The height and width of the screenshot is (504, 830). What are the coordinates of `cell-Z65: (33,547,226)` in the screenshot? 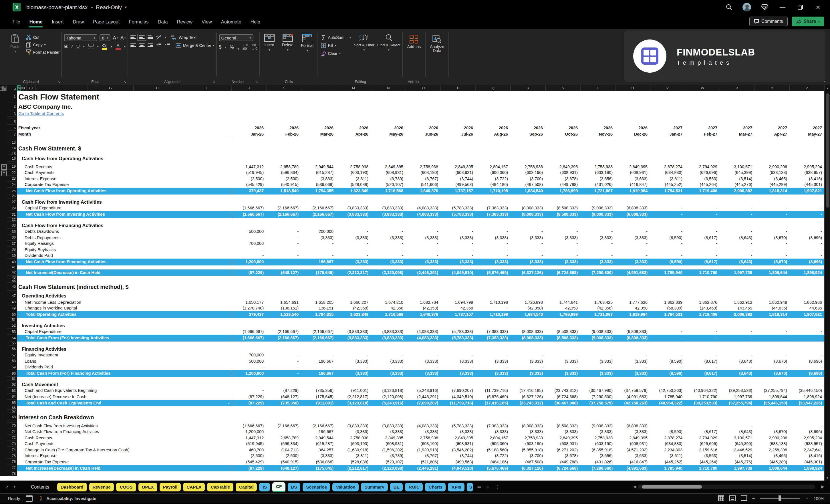 It's located at (807, 403).